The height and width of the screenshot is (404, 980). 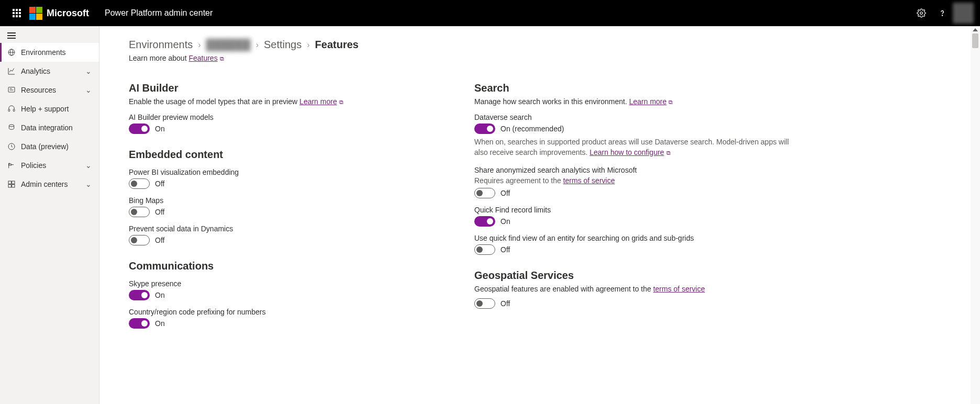 I want to click on geo-terms-link: terms of service, so click(x=680, y=289).